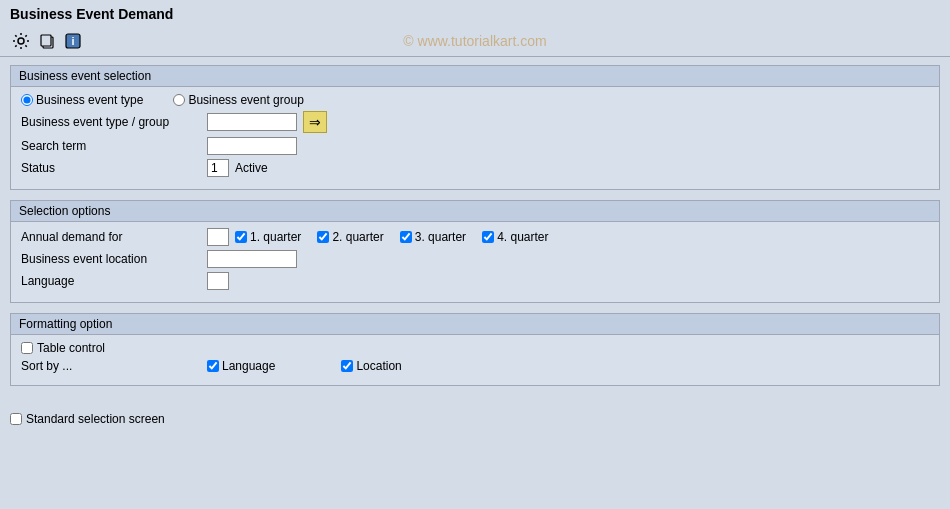  What do you see at coordinates (252, 259) in the screenshot?
I see `location-input` at bounding box center [252, 259].